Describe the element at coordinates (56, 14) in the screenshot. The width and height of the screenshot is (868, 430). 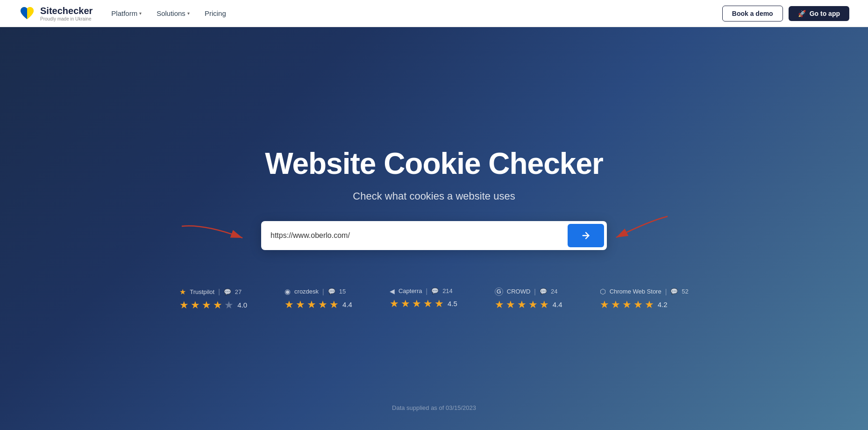
I see `logo-area: Sitechecker Proudly made in Ukraine` at that location.